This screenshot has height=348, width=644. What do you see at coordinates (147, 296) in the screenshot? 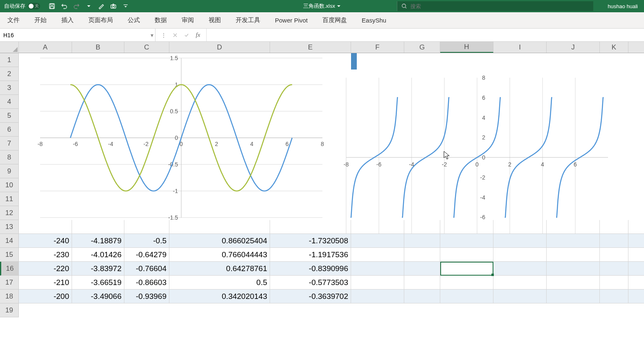
I see `cell: -0.93969` at bounding box center [147, 296].